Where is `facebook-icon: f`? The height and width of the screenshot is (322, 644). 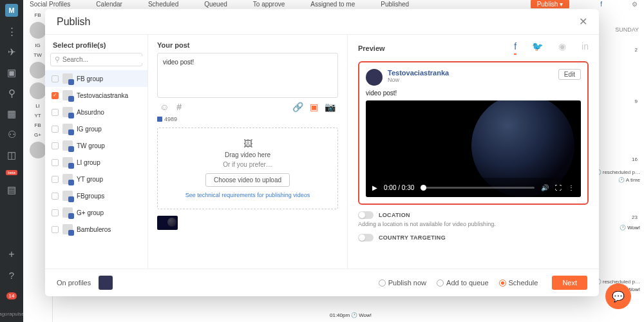 facebook-icon: f is located at coordinates (601, 4).